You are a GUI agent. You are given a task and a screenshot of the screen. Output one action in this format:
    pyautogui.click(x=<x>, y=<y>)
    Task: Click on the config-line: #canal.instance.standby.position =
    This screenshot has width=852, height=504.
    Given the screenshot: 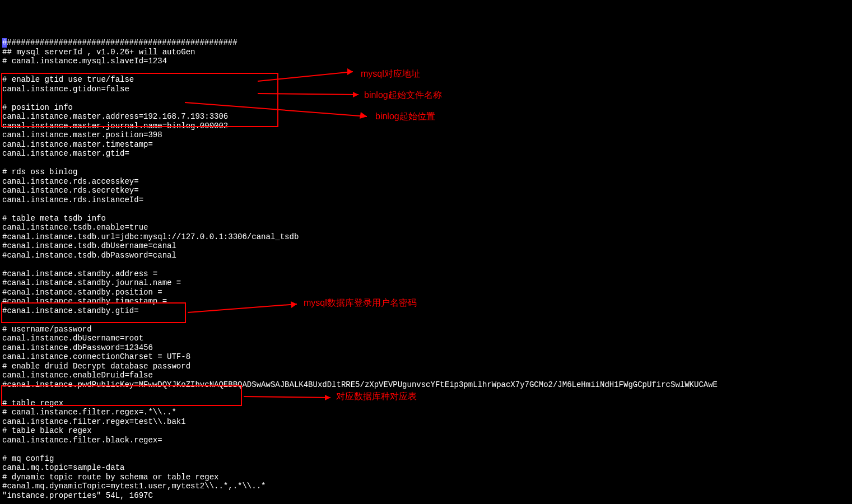 What is the action you would take?
    pyautogui.click(x=82, y=292)
    